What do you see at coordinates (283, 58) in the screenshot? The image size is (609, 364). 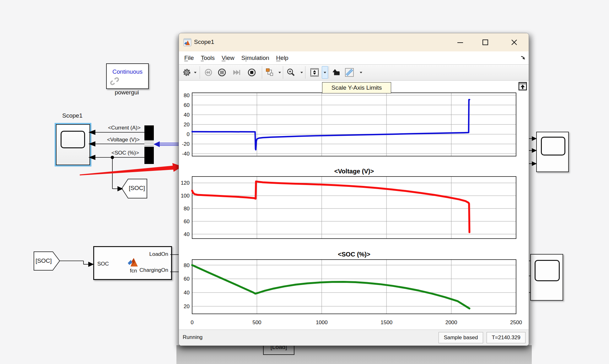 I see `menu-item-help: Help` at bounding box center [283, 58].